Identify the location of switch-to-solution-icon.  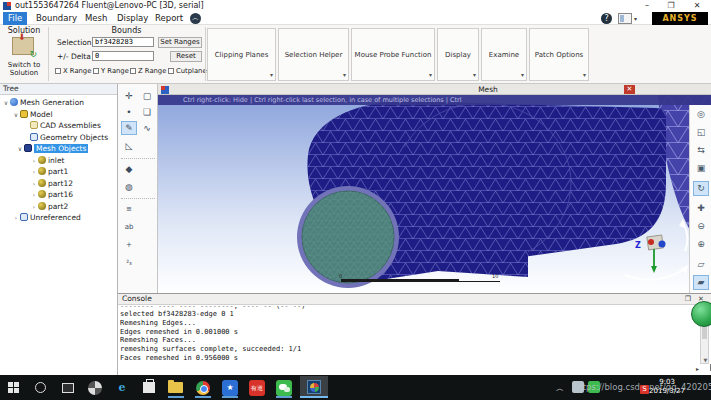
(23, 46).